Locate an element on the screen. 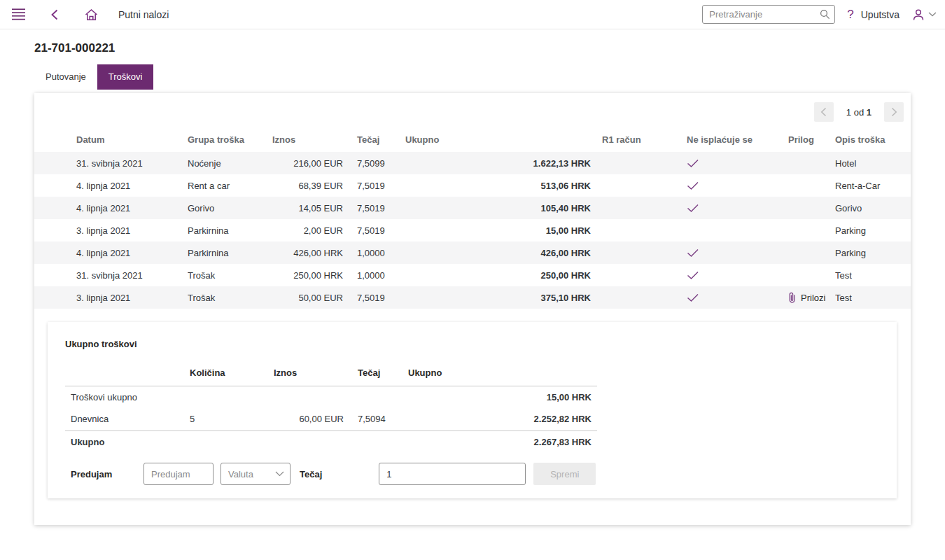  checkmark-icon is located at coordinates (693, 186).